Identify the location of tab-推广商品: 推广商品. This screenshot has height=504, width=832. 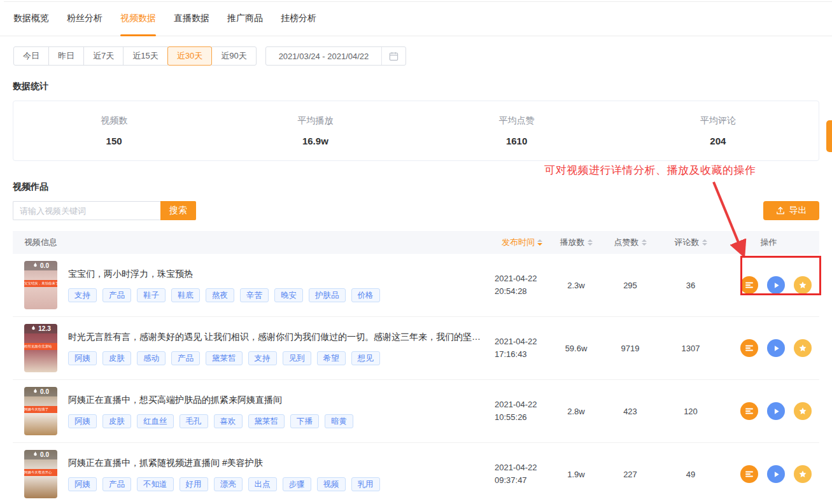
(245, 24).